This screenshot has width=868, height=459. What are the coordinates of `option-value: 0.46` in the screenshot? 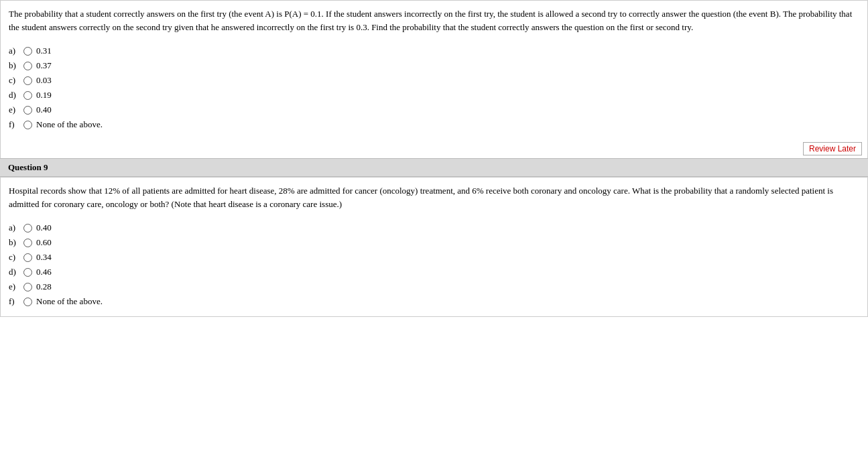 It's located at (44, 272).